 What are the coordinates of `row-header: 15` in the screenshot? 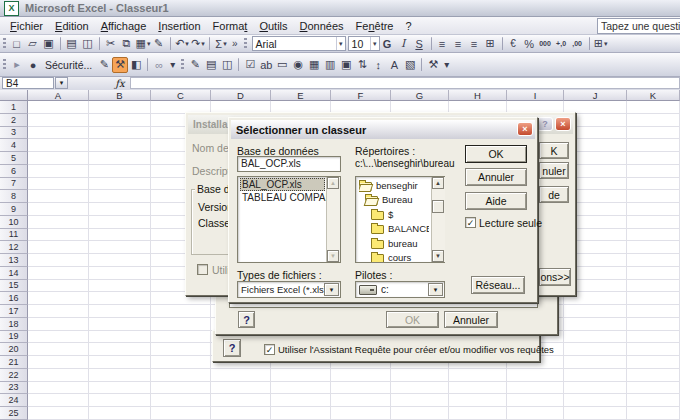 It's located at (14, 286).